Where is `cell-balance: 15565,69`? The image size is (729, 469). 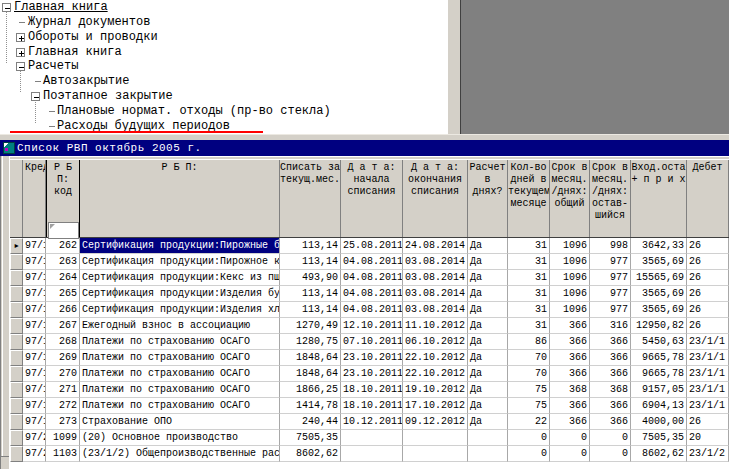
cell-balance: 15565,69 is located at coordinates (659, 278).